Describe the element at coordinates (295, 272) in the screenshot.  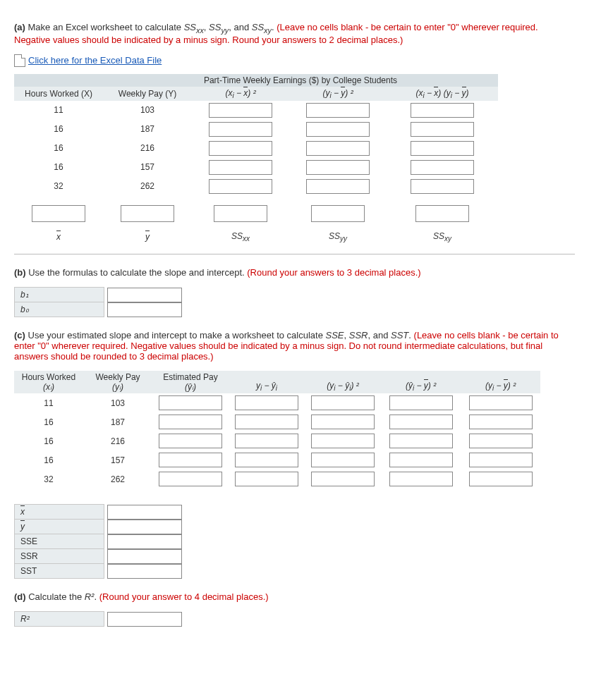
I see `part-b-prompt: (b) Use the formulas to calculate the sl…` at that location.